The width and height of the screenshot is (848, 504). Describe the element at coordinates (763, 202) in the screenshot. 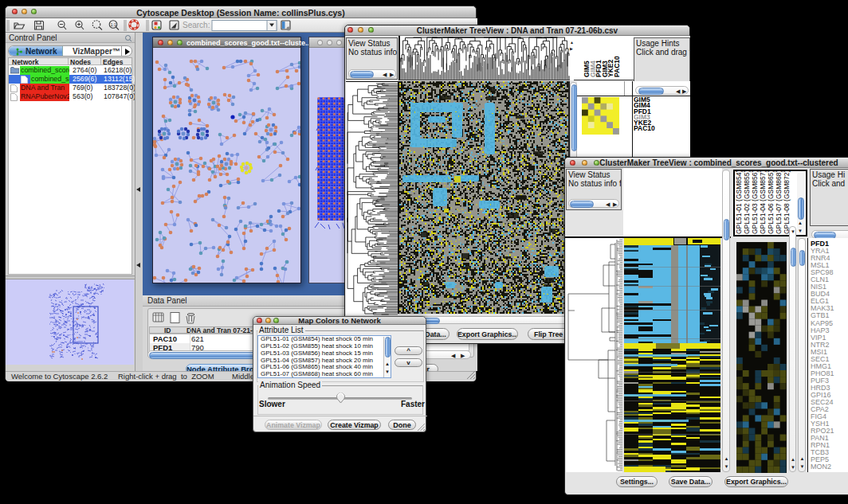

I see `svg-text: GPL51-04 (GSM857)` at that location.